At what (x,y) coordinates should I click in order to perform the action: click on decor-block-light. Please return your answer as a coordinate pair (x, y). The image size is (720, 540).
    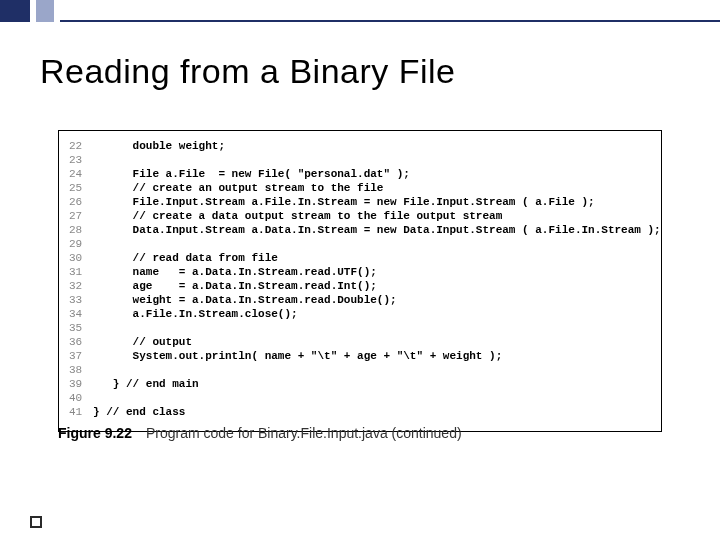
    Looking at the image, I should click on (45, 11).